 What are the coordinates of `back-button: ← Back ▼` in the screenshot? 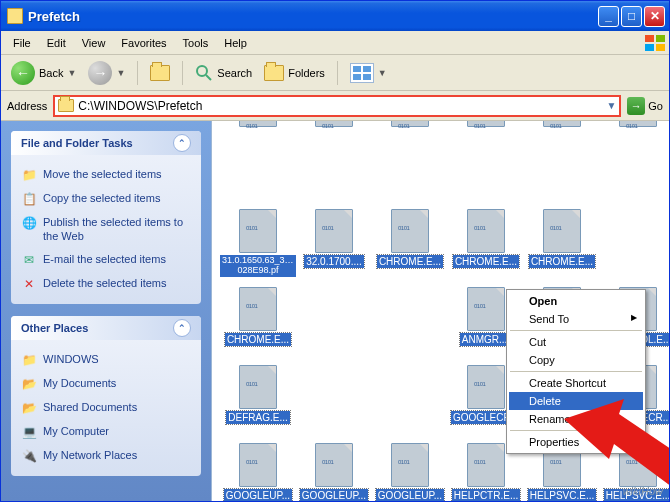 It's located at (44, 73).